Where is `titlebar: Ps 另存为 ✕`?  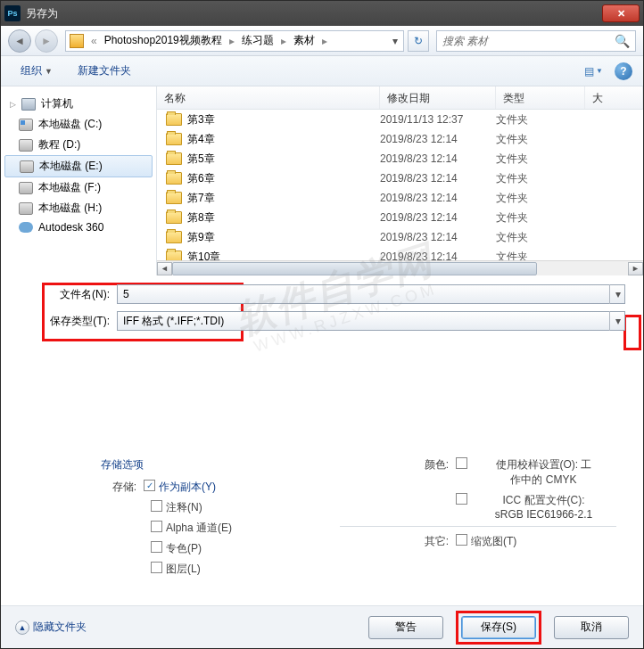
titlebar: Ps 另存为 ✕ is located at coordinates (322, 13).